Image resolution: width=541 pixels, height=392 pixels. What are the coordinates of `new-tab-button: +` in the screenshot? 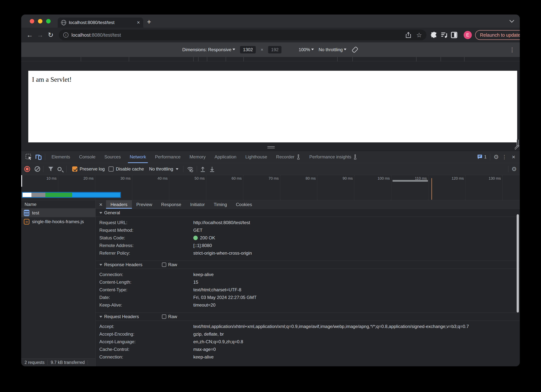 It's located at (149, 22).